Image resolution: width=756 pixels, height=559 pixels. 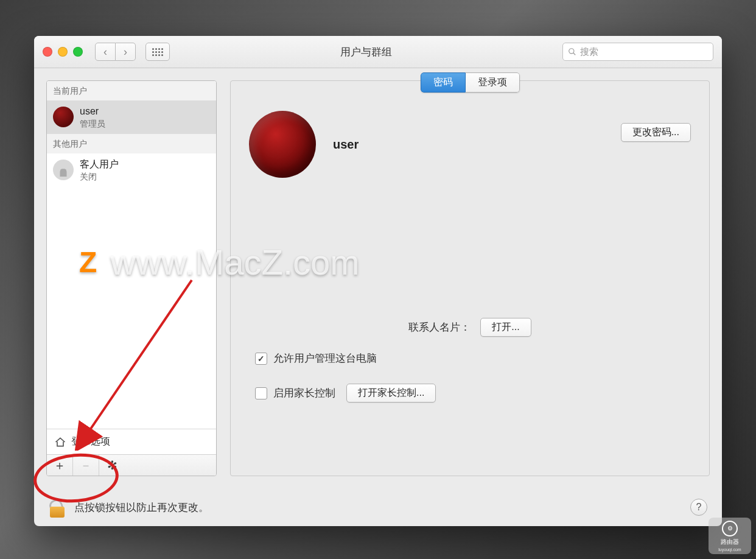 What do you see at coordinates (378, 507) in the screenshot?
I see `footer: 点按锁按钮以防止再次更改。 ?` at bounding box center [378, 507].